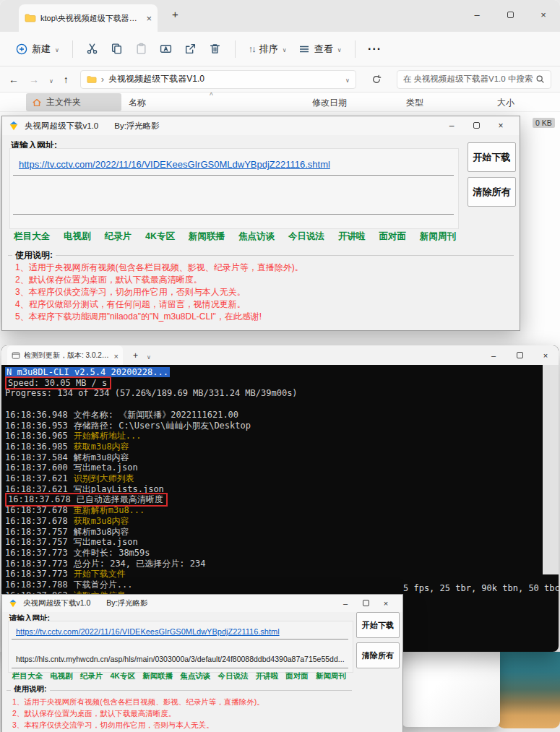 This screenshot has height=732, width=560. I want to click on stream-url-text: https://hls.cntv.myhwcdn.cn/asp/hls/main…, so click(181, 659).